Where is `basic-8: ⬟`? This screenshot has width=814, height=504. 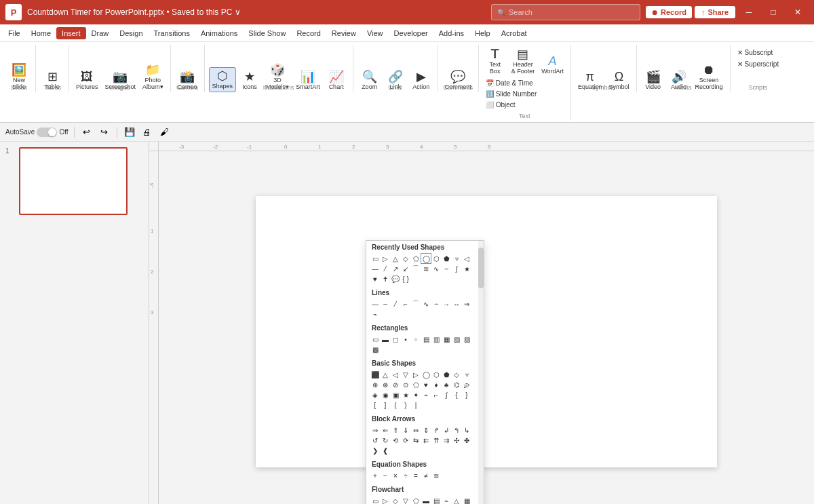
basic-8: ⬟ is located at coordinates (446, 374).